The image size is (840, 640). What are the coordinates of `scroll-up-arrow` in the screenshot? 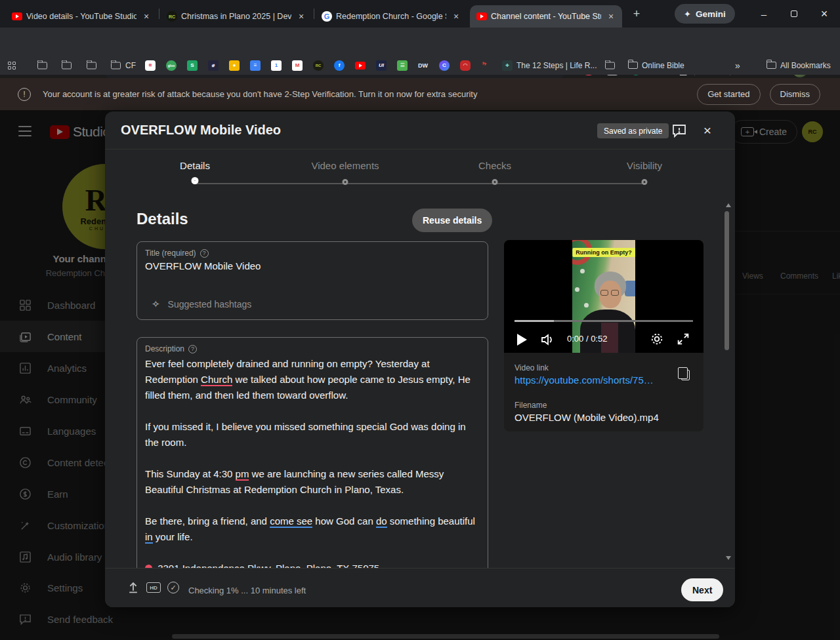 It's located at (728, 205).